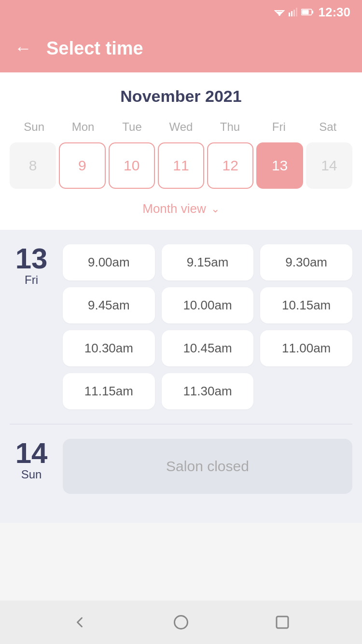 Image resolution: width=362 pixels, height=644 pixels. I want to click on slot-930am: 9.30am, so click(306, 263).